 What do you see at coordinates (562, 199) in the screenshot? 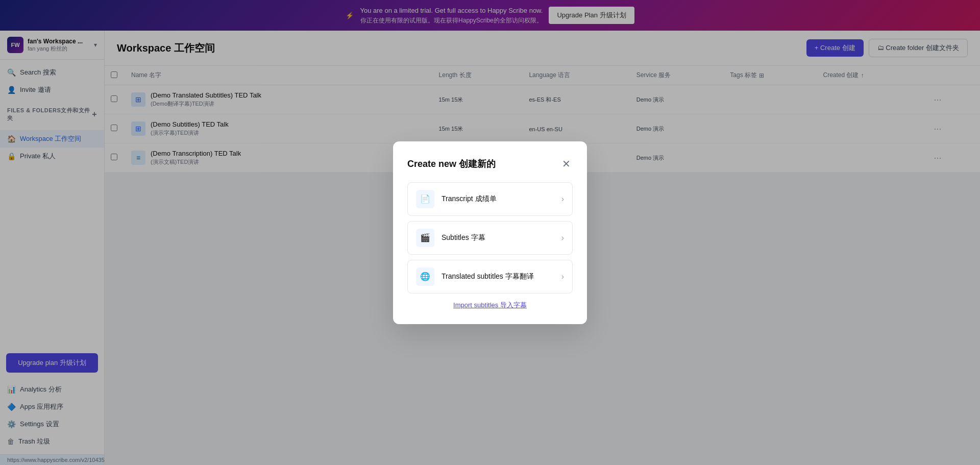
I see `transcript-chevron-icon: ›` at bounding box center [562, 199].